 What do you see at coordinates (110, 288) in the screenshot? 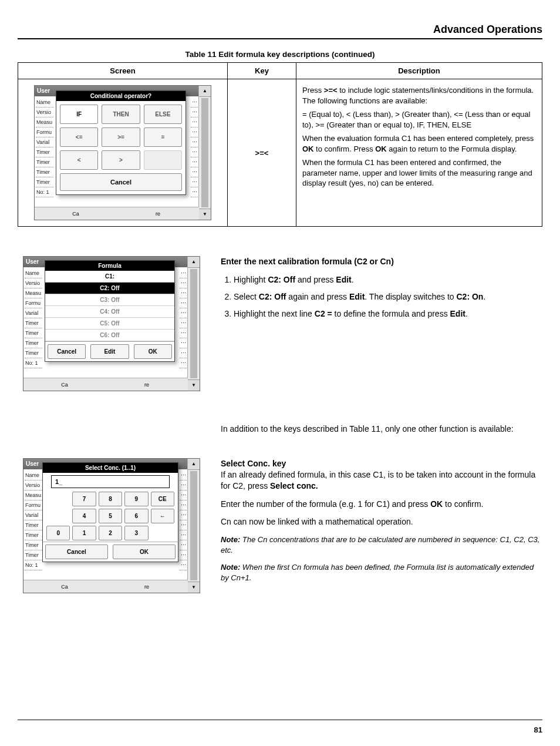
I see `formula-row-c2: C2: Off` at bounding box center [110, 288].